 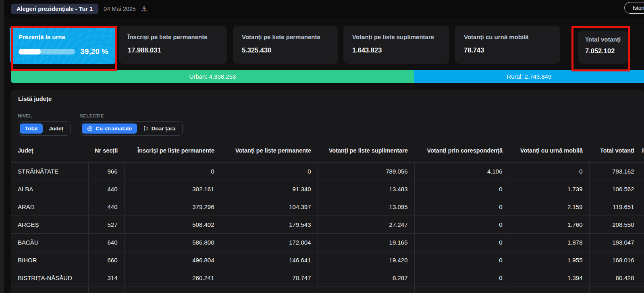 I want to click on column-header: Nr secții, so click(x=106, y=151).